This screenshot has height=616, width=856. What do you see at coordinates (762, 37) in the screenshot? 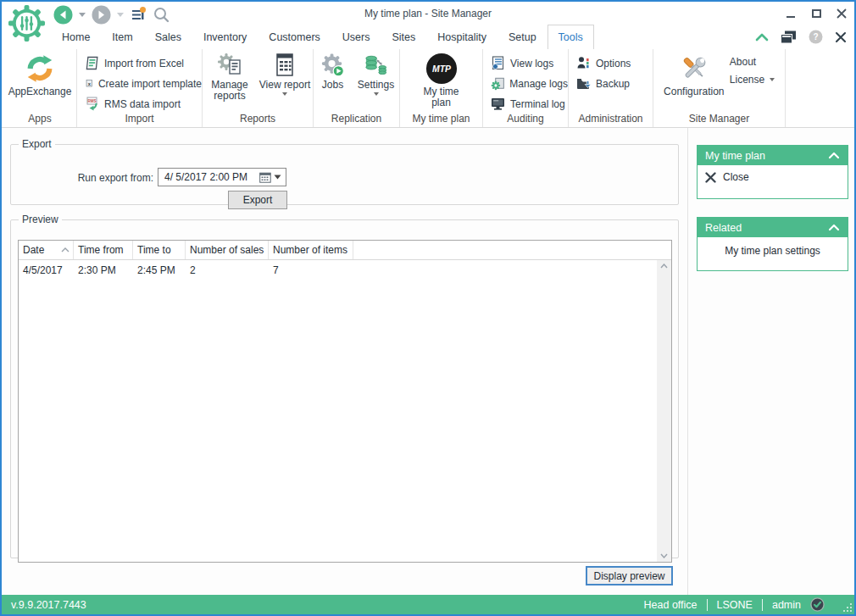
I see `collapse-ribbon-icon` at bounding box center [762, 37].